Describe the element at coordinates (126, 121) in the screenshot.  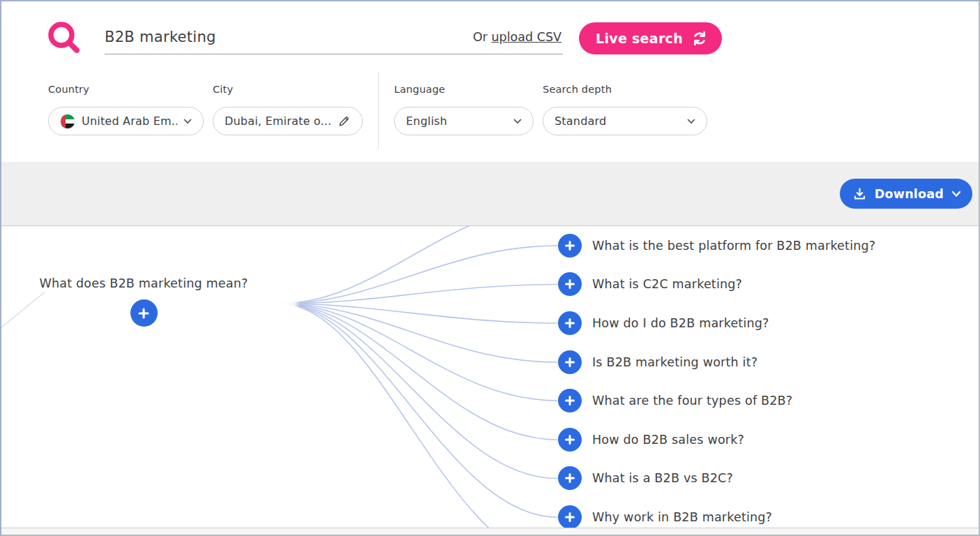
I see `country-select: United Arab Em...` at that location.